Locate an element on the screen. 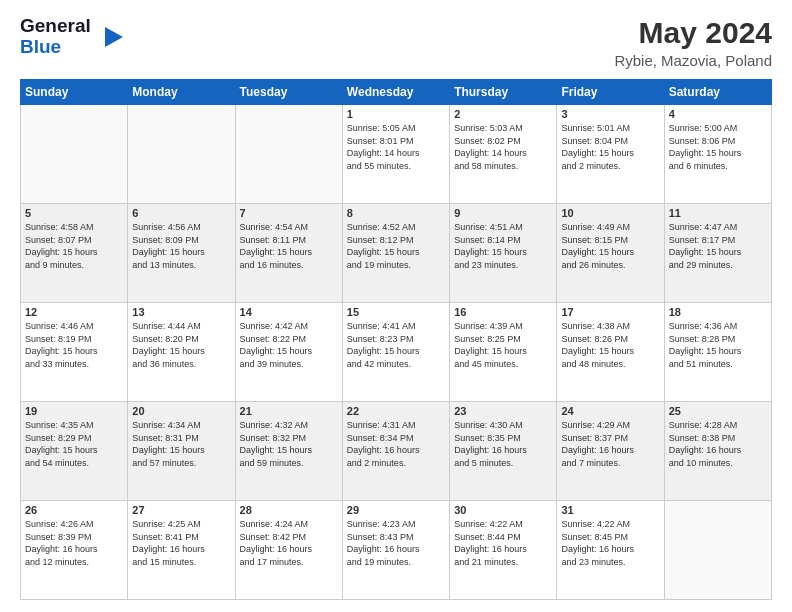  day-info: Sunrise: 4:38 AMSunset: 8:26 PMDaylight:… is located at coordinates (610, 345).